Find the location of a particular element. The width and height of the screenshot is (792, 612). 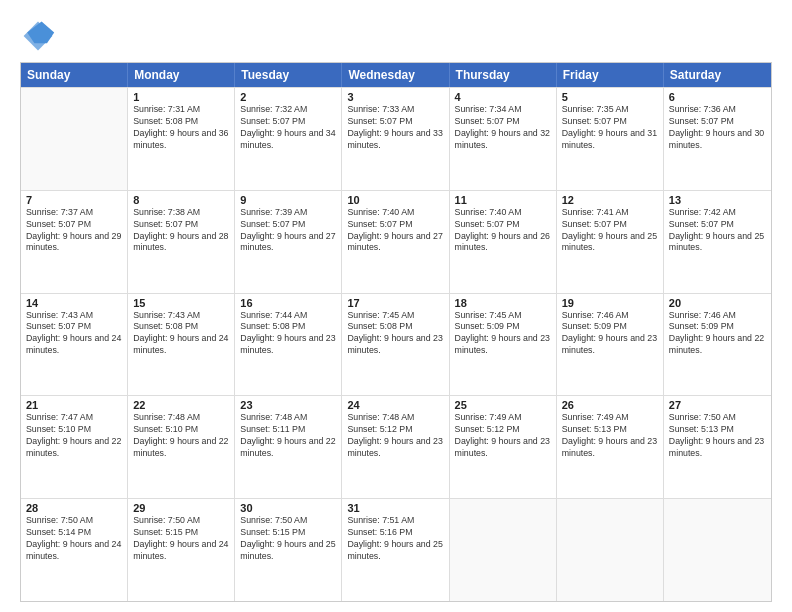

day-info: Sunrise: 7:48 AMSunset: 5:10 PMDaylight:… is located at coordinates (181, 436).